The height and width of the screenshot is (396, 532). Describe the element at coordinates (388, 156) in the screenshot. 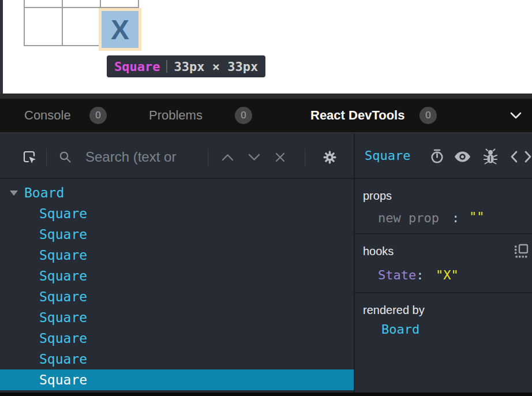

I see `inspected-component-name: Square` at that location.